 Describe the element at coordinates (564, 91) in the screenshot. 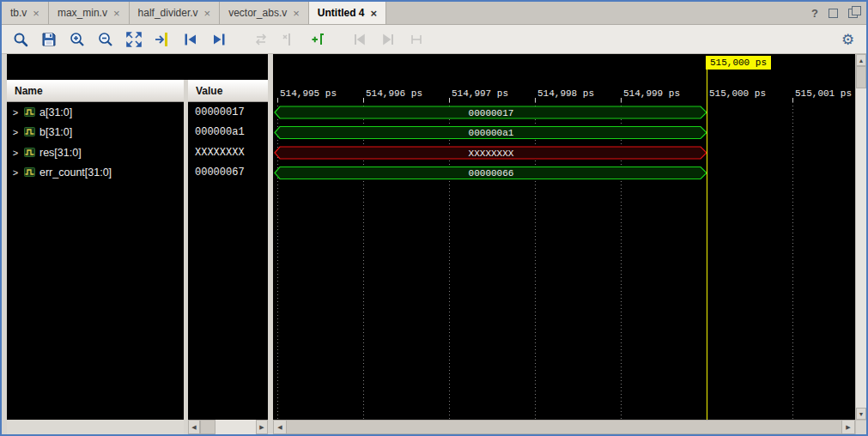

I see `time-ruler: 514,995 ps514,996 ps514,997 ps514,998 ps…` at that location.